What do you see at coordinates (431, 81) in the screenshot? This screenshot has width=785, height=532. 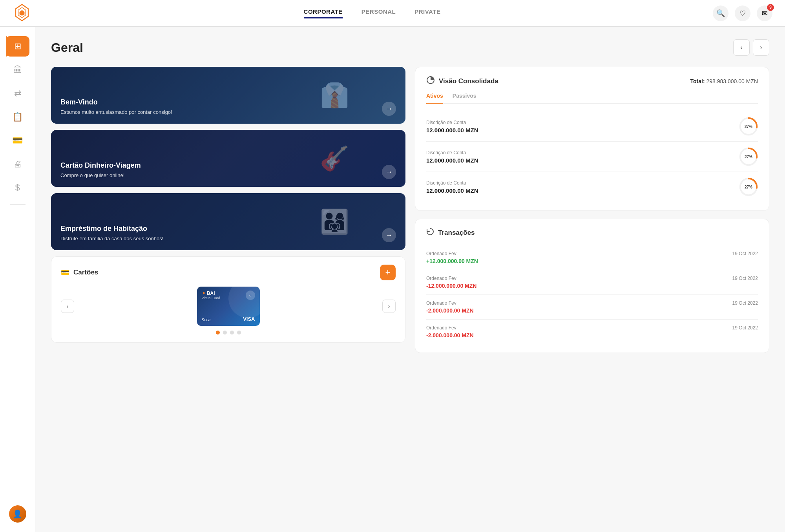 I see `pie-chart-icon` at bounding box center [431, 81].